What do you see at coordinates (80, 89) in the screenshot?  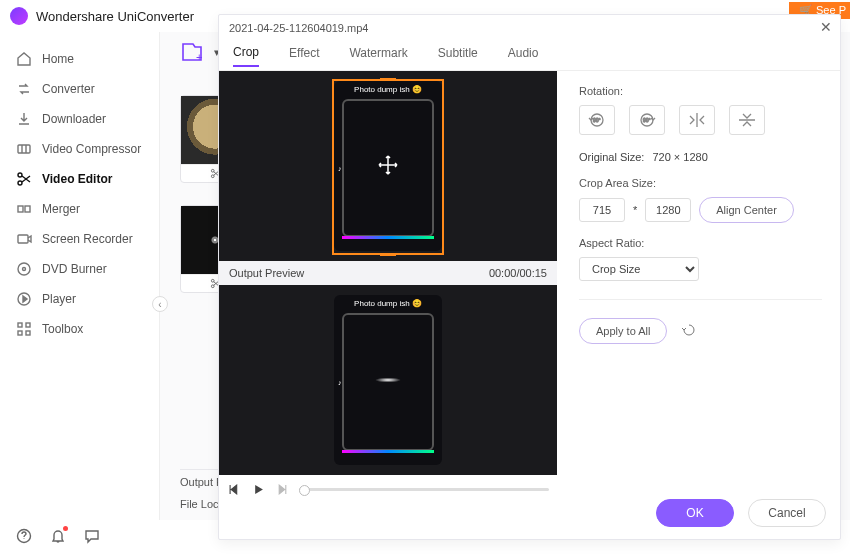 I see `sidebar-item-converter: Converter` at bounding box center [80, 89].